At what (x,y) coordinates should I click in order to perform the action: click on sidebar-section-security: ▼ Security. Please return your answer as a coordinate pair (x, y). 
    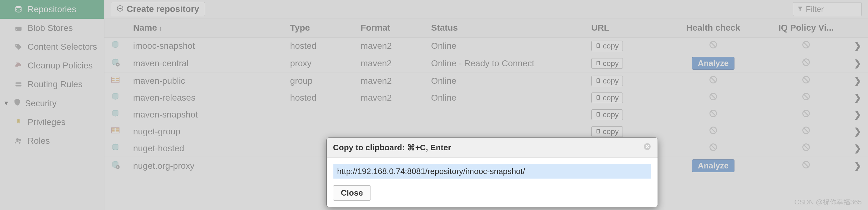
    Looking at the image, I should click on (52, 103).